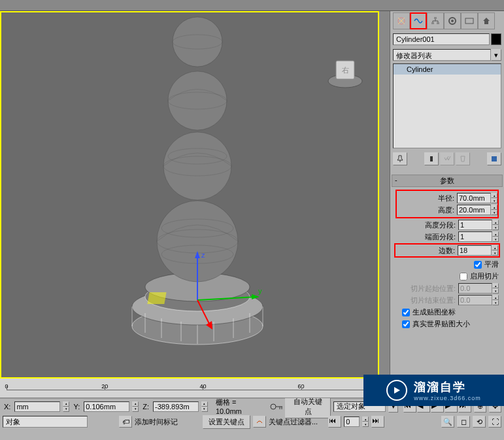 The width and height of the screenshot is (504, 440). What do you see at coordinates (276, 407) in the screenshot?
I see `key-icon` at bounding box center [276, 407].